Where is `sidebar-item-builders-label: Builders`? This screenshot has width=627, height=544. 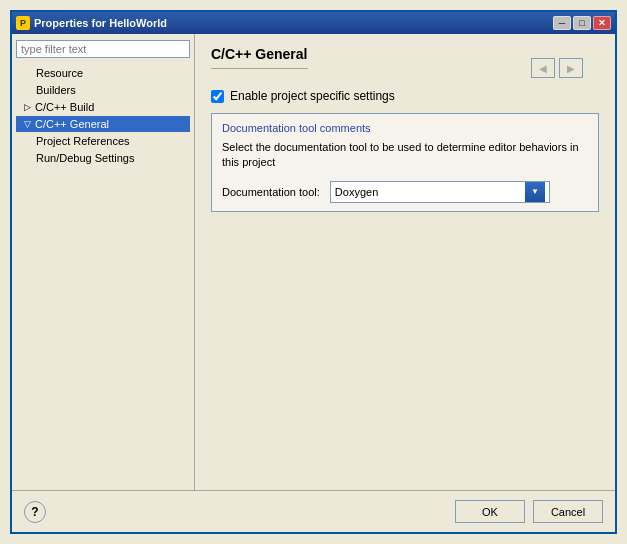 sidebar-item-builders-label: Builders is located at coordinates (56, 90).